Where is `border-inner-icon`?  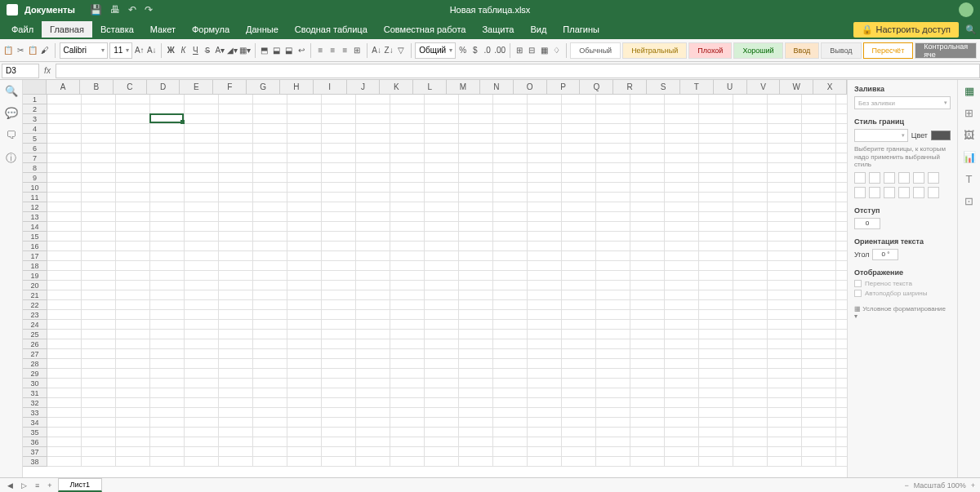
border-inner-icon is located at coordinates (875, 178).